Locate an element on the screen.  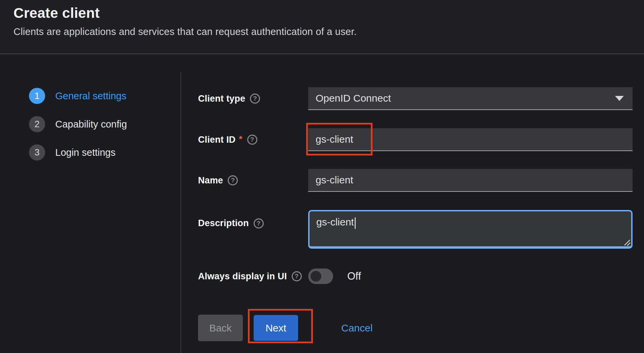
name-label: Name ? is located at coordinates (253, 180).